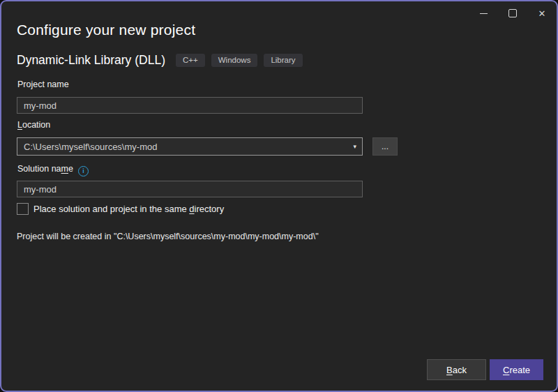 The width and height of the screenshot is (558, 392). Describe the element at coordinates (513, 13) in the screenshot. I see `window-controls: ✕` at that location.